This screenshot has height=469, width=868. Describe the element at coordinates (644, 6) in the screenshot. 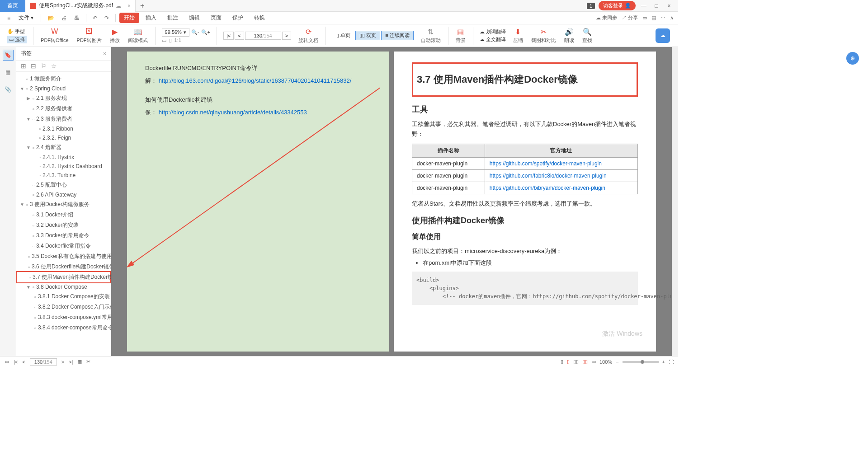

I see `minimize-icon: —` at that location.